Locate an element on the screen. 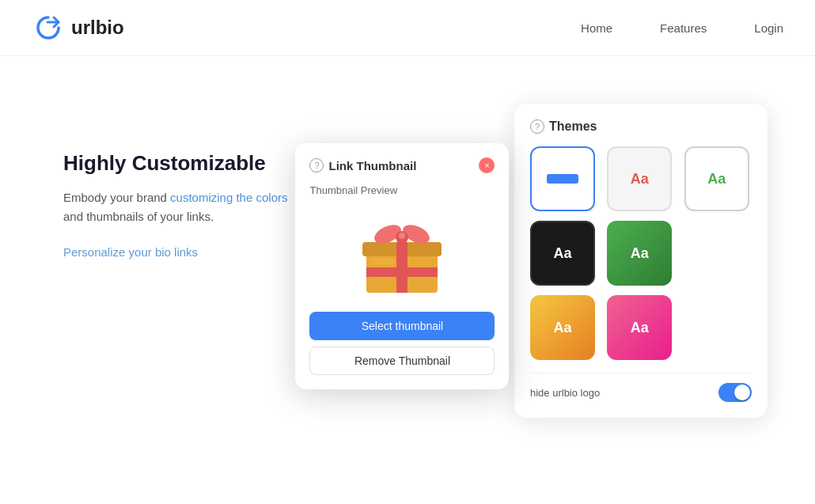 This screenshot has width=815, height=504. hide-logo-label: hide urlbio logo is located at coordinates (565, 392).